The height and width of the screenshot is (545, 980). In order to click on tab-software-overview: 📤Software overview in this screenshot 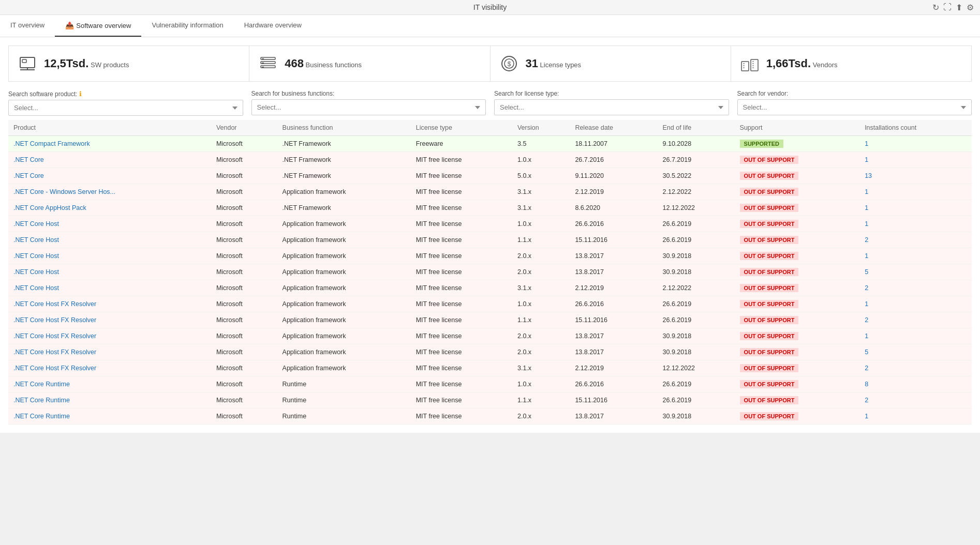, I will do `click(98, 26)`.